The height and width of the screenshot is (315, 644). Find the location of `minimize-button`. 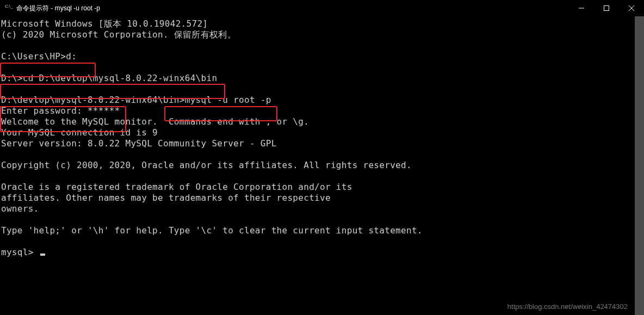

minimize-button is located at coordinates (581, 8).